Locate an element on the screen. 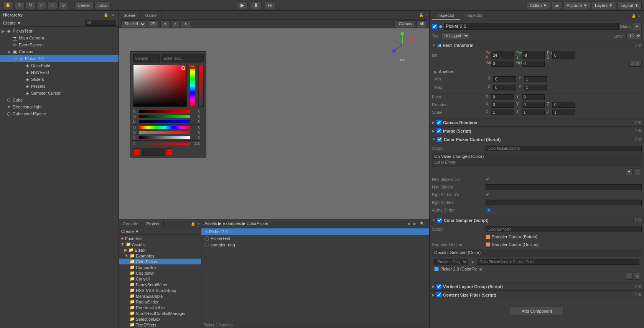 This screenshot has width=644, height=328. scale-z-input is located at coordinates (564, 113).